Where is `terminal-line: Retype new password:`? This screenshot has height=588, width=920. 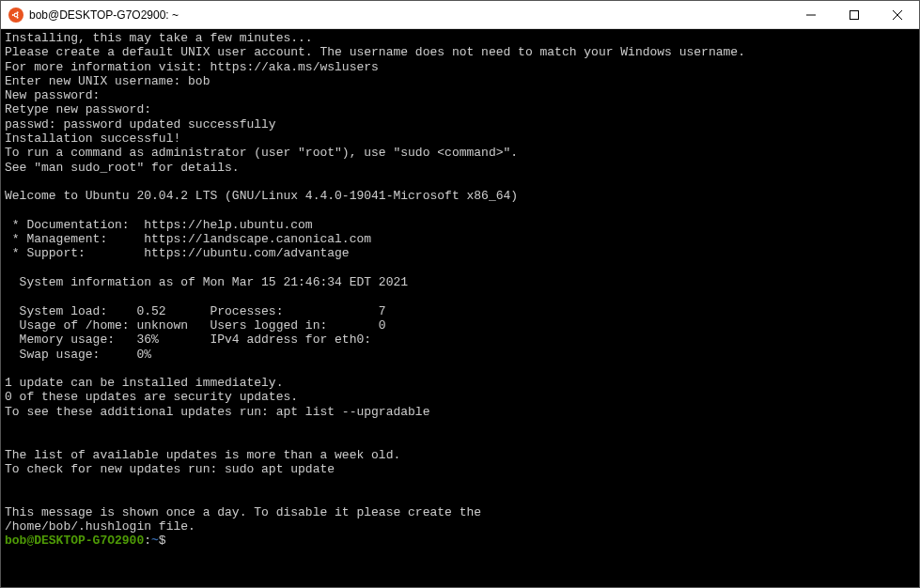
terminal-line: Retype new password: is located at coordinates (460, 109).